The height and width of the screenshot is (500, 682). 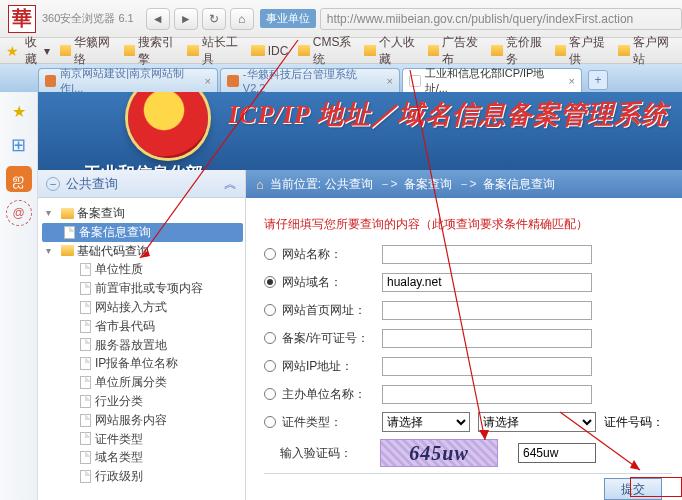 I want to click on sidebar-header: – 公共查询 ︽, so click(x=142, y=184).